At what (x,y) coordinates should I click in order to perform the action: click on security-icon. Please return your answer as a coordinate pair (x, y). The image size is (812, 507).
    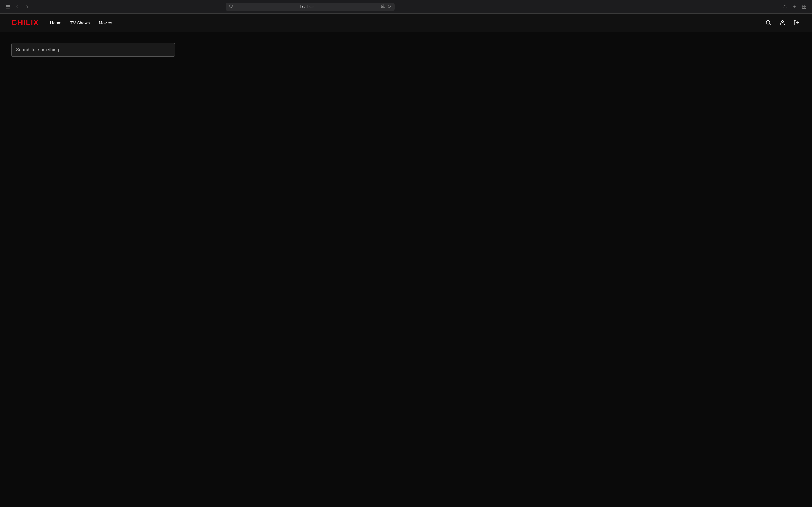
    Looking at the image, I should click on (231, 7).